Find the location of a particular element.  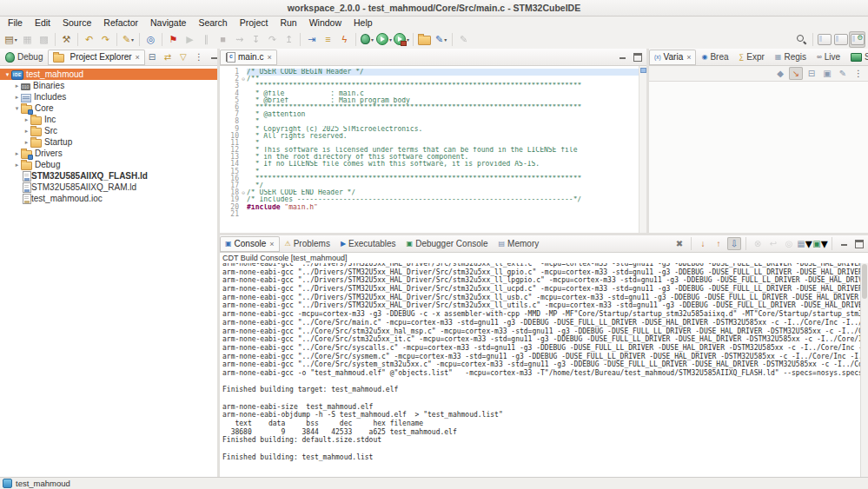

debug-perspective-button is located at coordinates (857, 40).